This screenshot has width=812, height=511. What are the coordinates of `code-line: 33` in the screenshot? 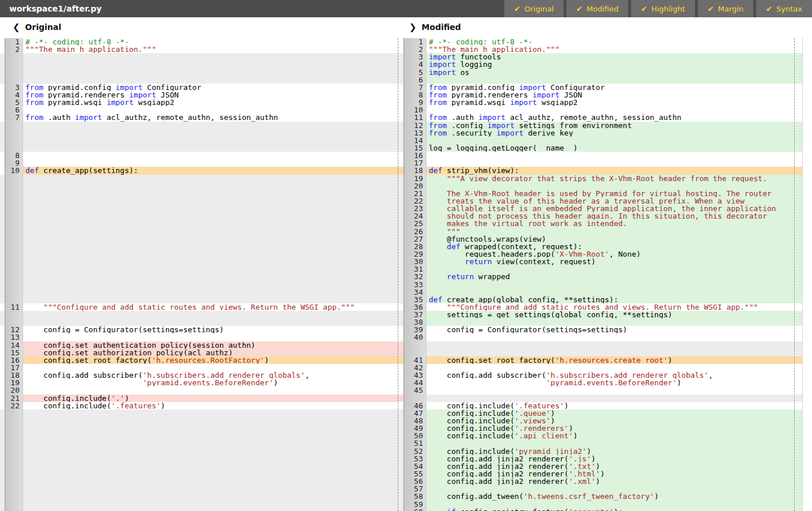 It's located at (603, 285).